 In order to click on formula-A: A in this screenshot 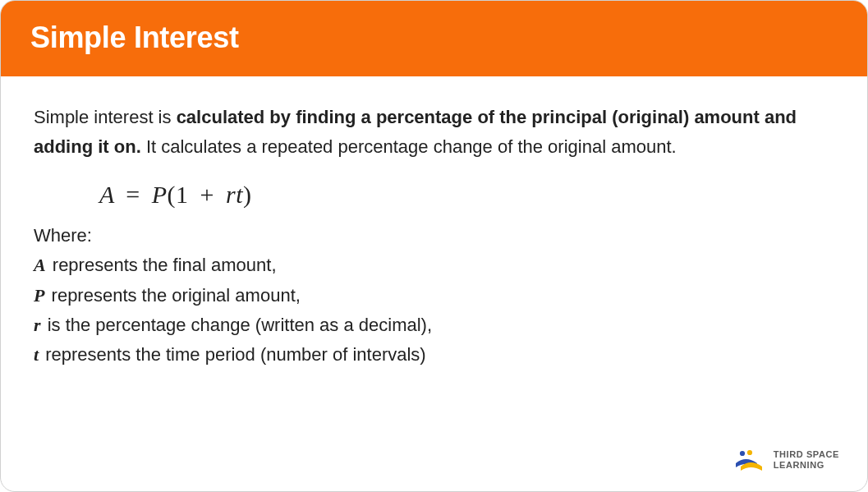, I will do `click(107, 194)`.